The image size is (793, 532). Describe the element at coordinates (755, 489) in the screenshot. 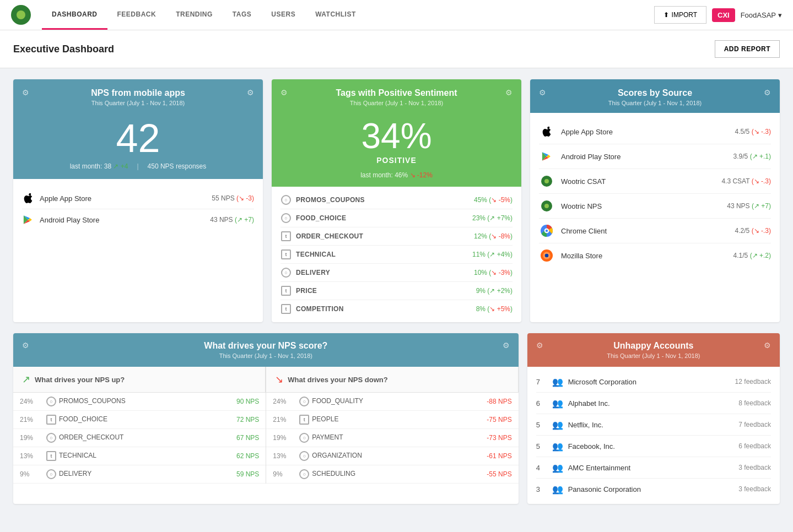

I see `unhappy-feedback-panasonic: 3 feedback` at that location.